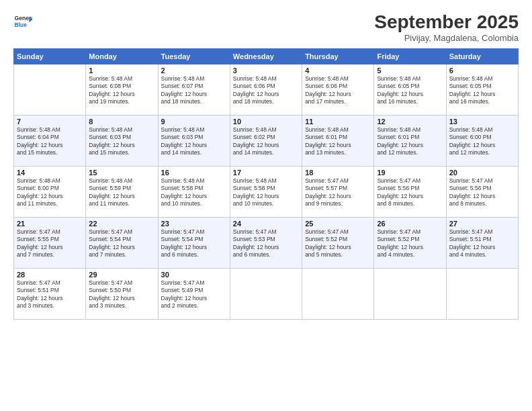  I want to click on day-number: 29, so click(122, 275).